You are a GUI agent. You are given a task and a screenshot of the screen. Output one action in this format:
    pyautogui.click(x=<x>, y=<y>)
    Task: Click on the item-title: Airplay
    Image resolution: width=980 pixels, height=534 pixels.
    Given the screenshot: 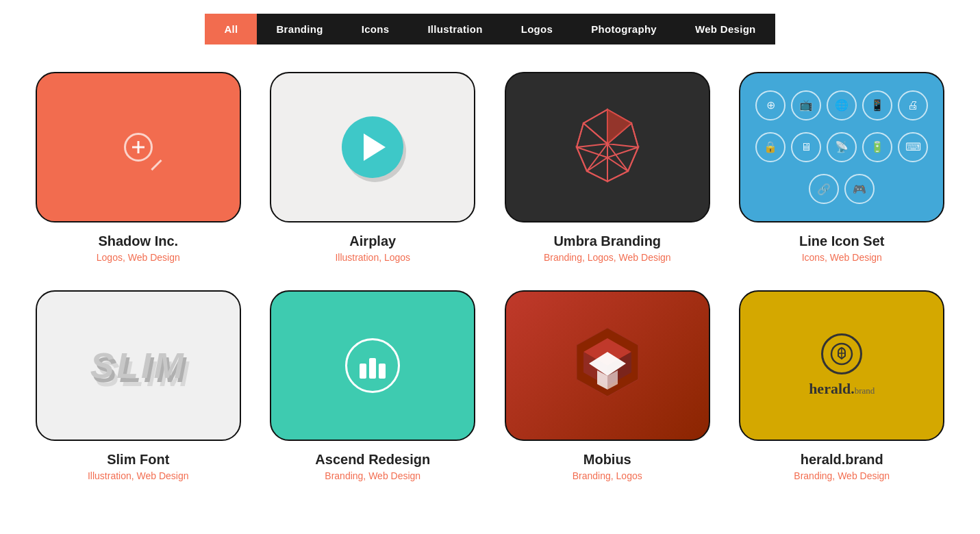 What is the action you would take?
    pyautogui.click(x=373, y=241)
    